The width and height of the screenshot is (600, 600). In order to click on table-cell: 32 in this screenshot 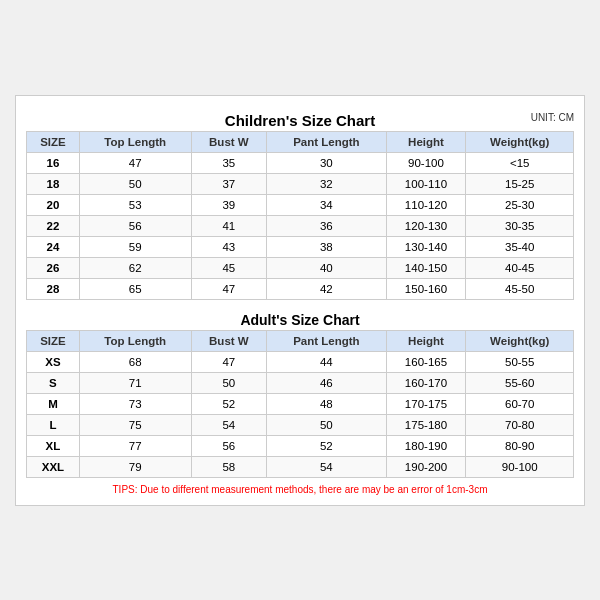, I will do `click(326, 184)`.